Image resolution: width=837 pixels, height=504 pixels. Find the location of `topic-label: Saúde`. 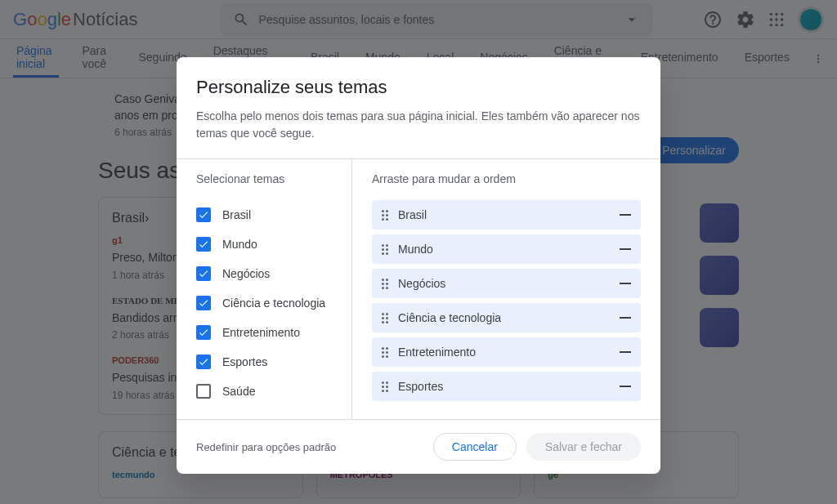

topic-label: Saúde is located at coordinates (239, 391).